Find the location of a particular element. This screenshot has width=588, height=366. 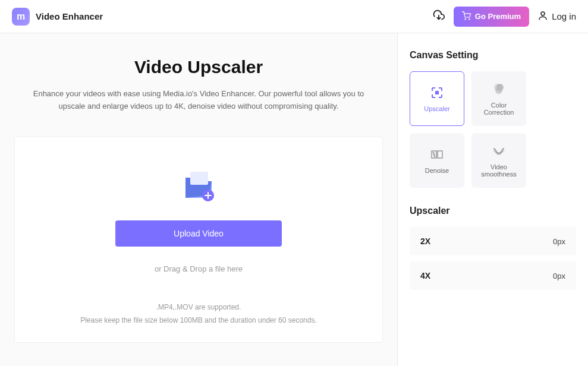

scale-option-2x: 2X 0px is located at coordinates (493, 241).